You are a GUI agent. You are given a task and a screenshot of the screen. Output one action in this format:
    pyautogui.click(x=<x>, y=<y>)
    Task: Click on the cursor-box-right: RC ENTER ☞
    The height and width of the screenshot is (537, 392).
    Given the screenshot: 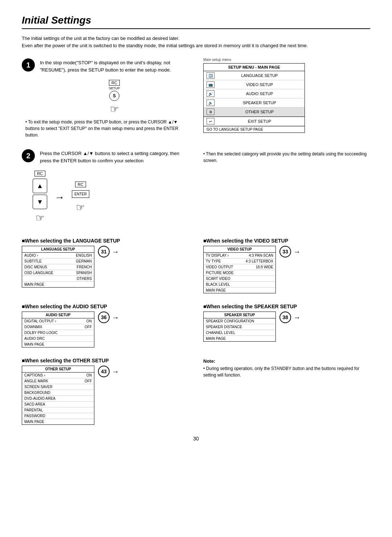 What is the action you would take?
    pyautogui.click(x=81, y=198)
    